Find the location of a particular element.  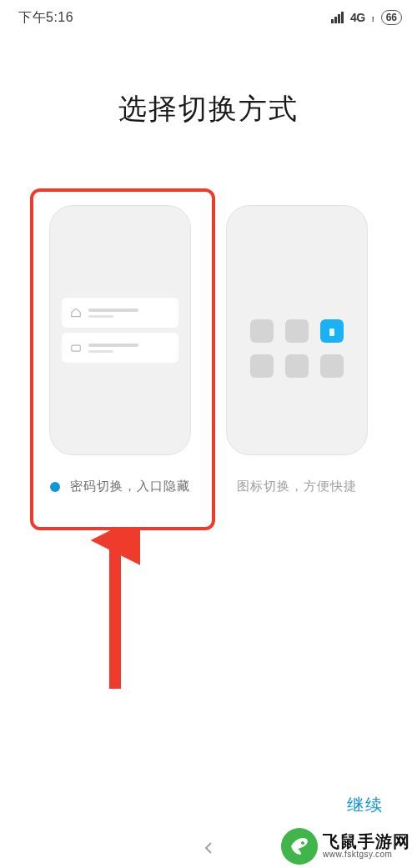

status-time: 下午5:16 is located at coordinates (46, 18).